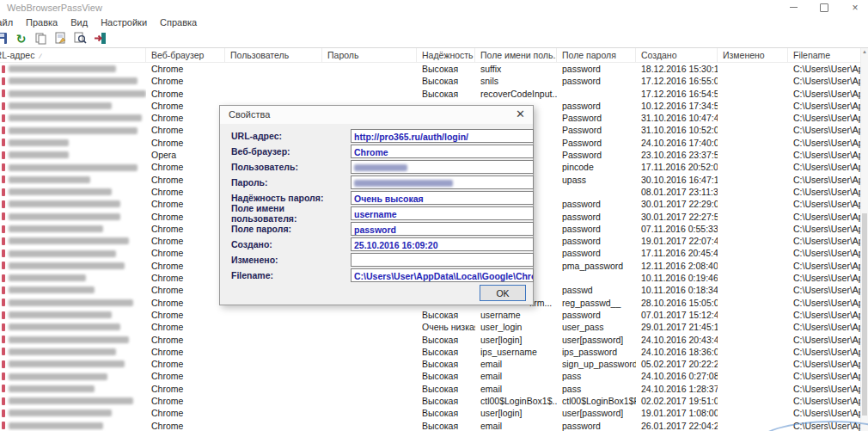  What do you see at coordinates (503, 292) in the screenshot?
I see `ok-button: OK` at bounding box center [503, 292].